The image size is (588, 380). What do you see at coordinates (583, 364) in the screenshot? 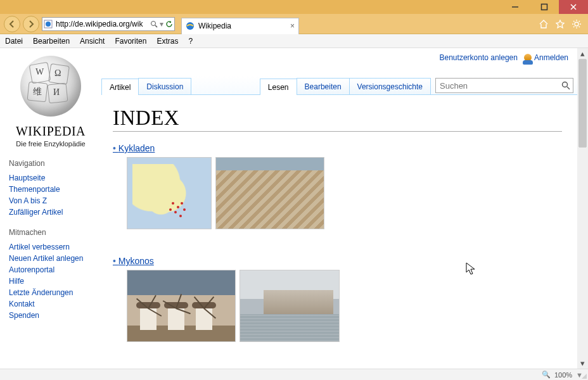
I see `scroll-down-icon: ▾` at bounding box center [583, 364].